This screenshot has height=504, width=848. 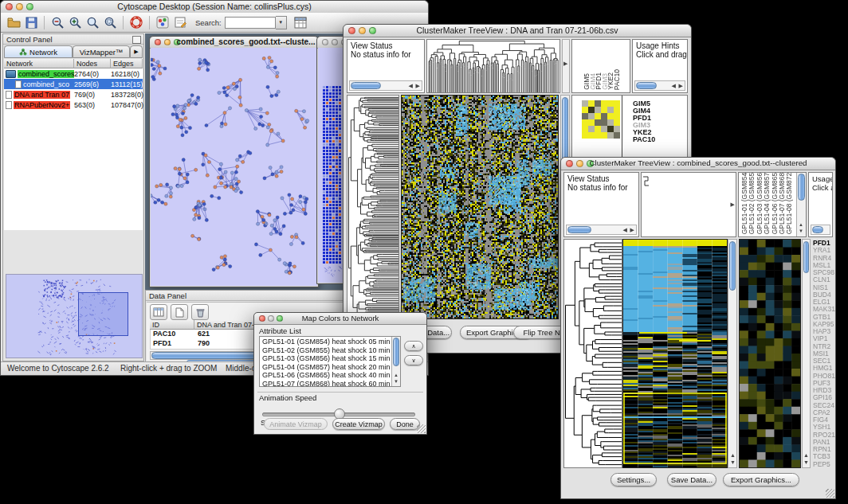 What do you see at coordinates (644, 122) in the screenshot?
I see `zoom-gene-list: GIM5GIM4PFD1GIM3YKE2PAC10` at bounding box center [644, 122].